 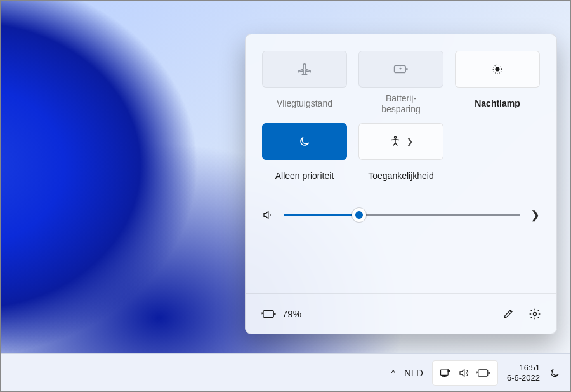 I want to click on tile-label: Batterij- besparing, so click(x=401, y=104).